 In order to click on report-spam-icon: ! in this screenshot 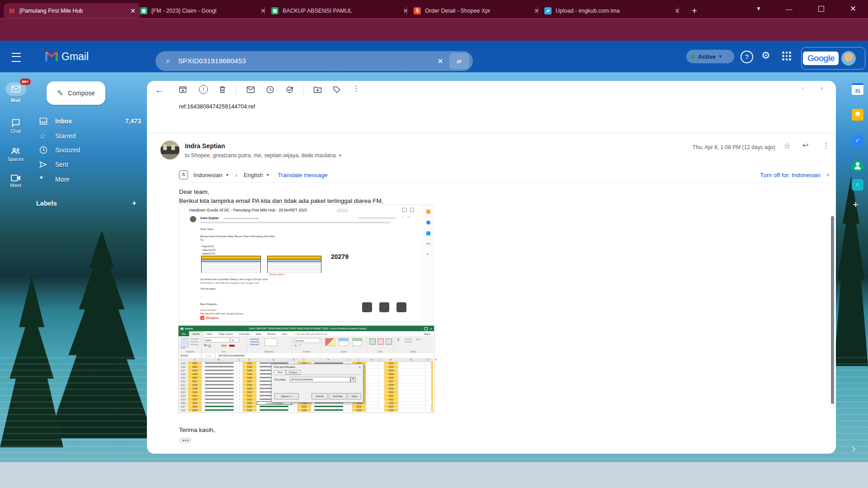, I will do `click(203, 89)`.